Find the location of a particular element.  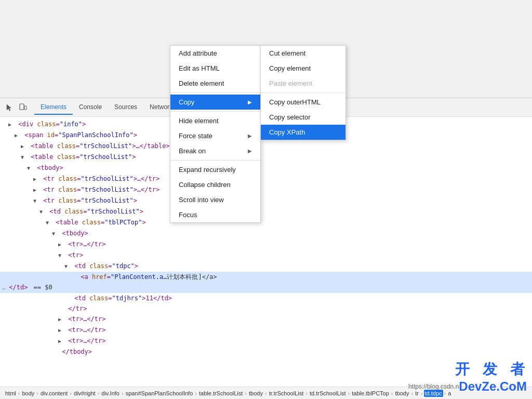

breadcrumb-table1: table.trSchoolList is located at coordinates (221, 393).